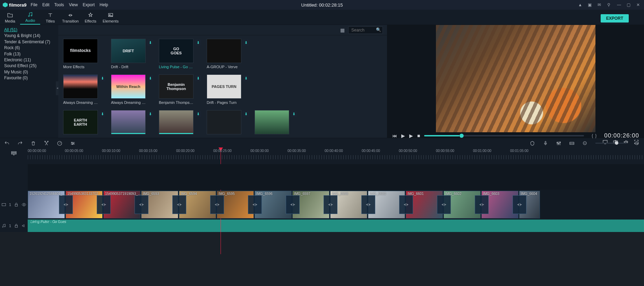  Describe the element at coordinates (403, 136) in the screenshot. I see `play-backward-button: ▶` at that location.